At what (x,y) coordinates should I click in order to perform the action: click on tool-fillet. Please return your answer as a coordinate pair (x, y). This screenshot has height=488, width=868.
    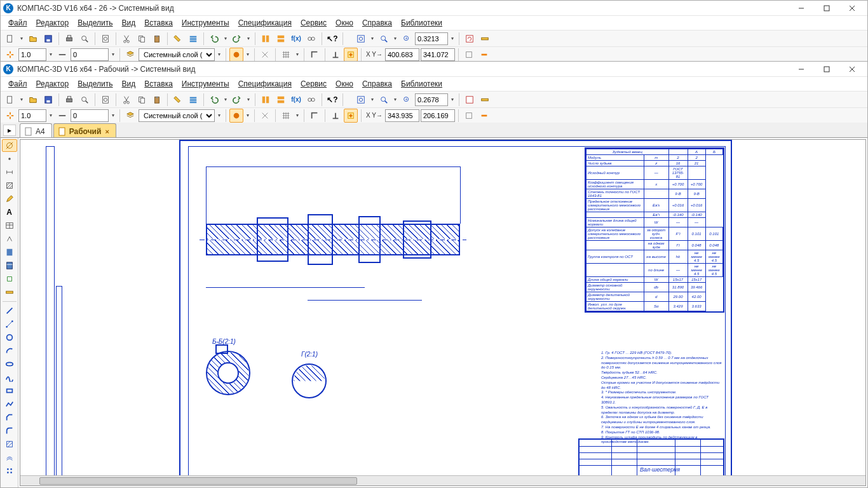
    Looking at the image, I should click on (10, 431).